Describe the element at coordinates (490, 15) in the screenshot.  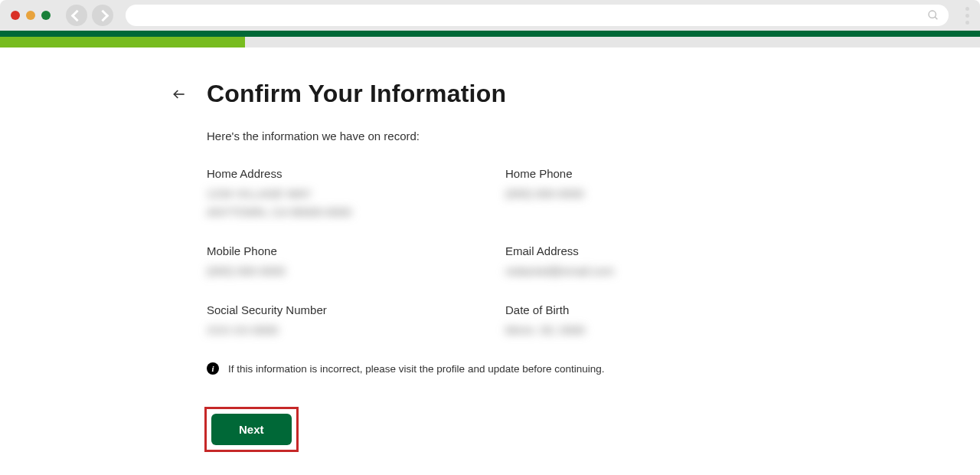
I see `browser-chrome` at that location.